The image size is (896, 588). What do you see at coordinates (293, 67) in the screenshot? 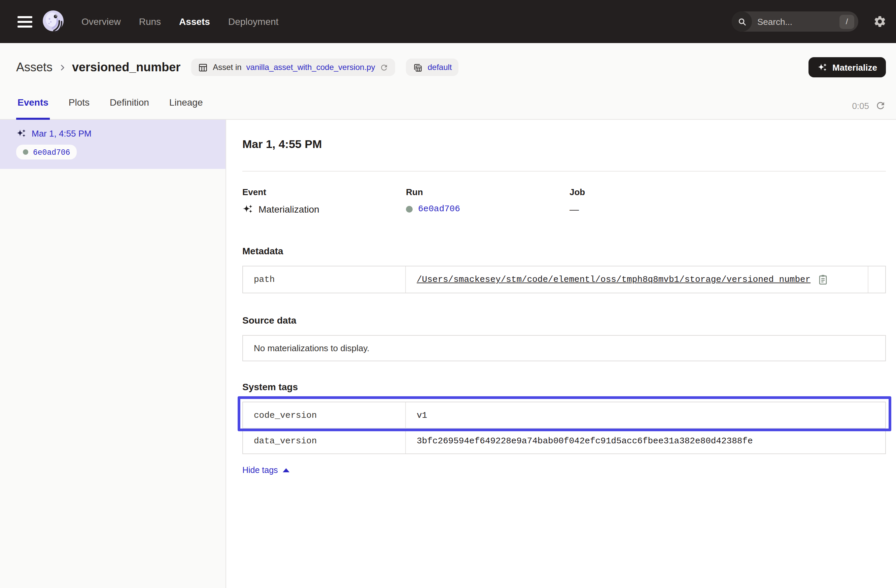
I see `asset-definition-badge: Asset in vanilla_asset_with_code_version…` at bounding box center [293, 67].